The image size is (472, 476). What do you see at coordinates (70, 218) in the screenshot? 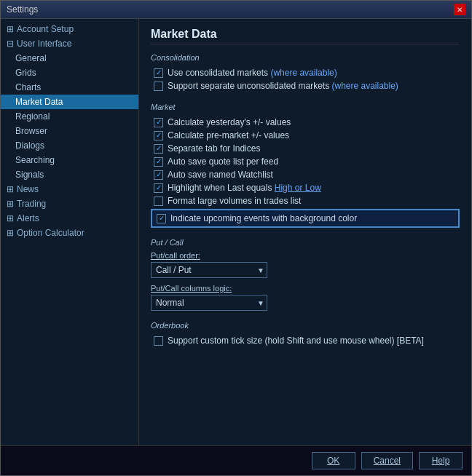
I see `sidebar-group-alerts: ⊞ Alerts` at bounding box center [70, 218].